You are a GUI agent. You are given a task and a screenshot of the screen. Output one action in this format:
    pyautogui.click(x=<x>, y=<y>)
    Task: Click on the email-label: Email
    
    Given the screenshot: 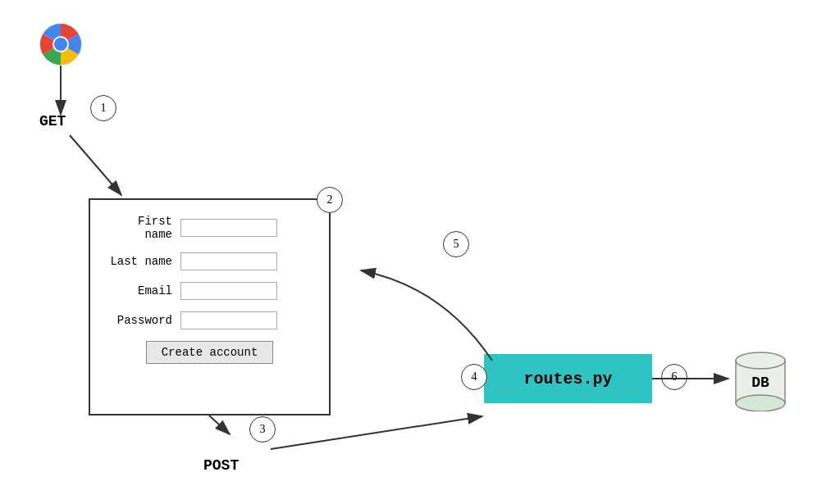 What is the action you would take?
    pyautogui.click(x=144, y=291)
    